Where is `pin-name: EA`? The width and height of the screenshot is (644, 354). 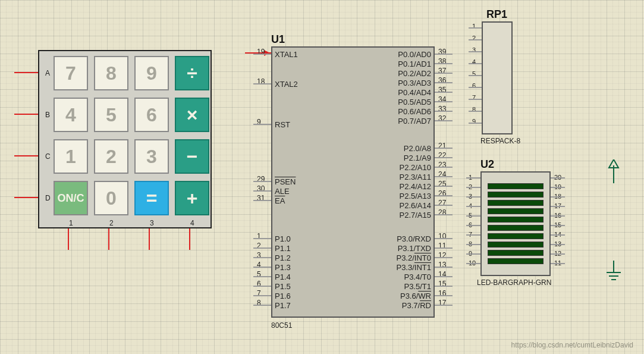
pin-name: EA is located at coordinates (279, 201).